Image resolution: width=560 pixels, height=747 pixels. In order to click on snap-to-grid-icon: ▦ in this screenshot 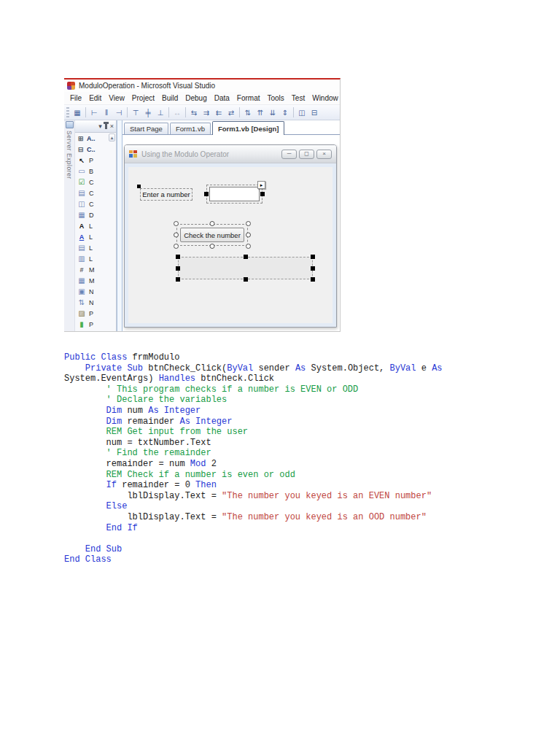, I will do `click(77, 112)`.